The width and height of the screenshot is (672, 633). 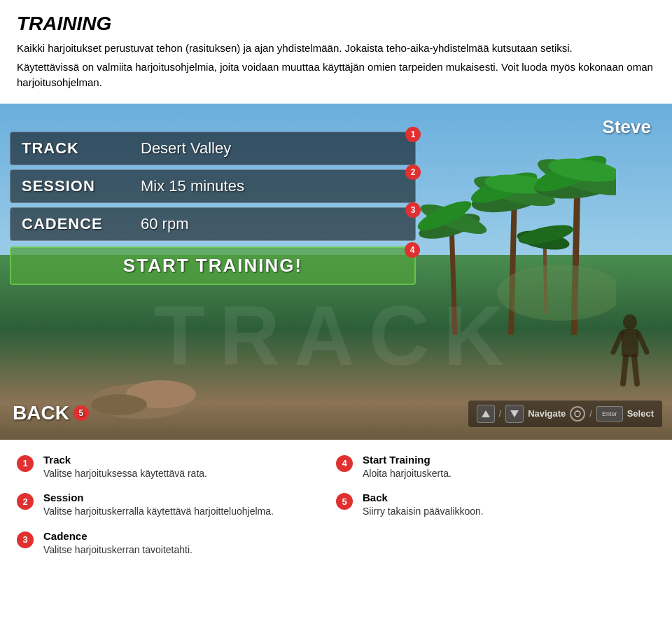 What do you see at coordinates (640, 413) in the screenshot?
I see `select-text: Select` at bounding box center [640, 413].